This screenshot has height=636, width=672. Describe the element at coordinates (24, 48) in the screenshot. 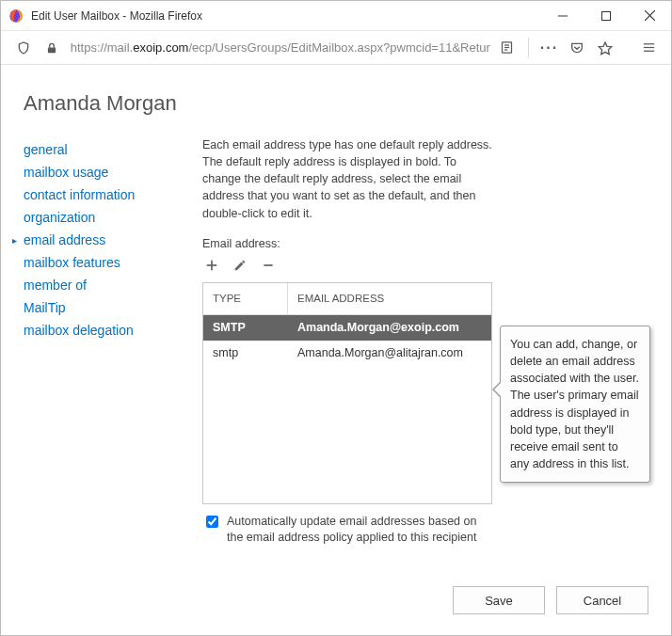

I see `tracking-shield-icon` at that location.